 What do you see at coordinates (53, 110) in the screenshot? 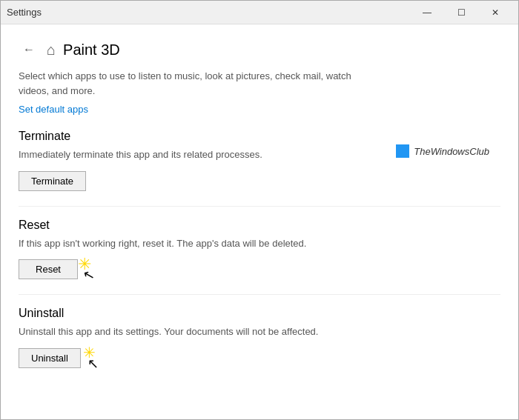
I see `set-default-apps-link: Set default apps` at bounding box center [53, 110].